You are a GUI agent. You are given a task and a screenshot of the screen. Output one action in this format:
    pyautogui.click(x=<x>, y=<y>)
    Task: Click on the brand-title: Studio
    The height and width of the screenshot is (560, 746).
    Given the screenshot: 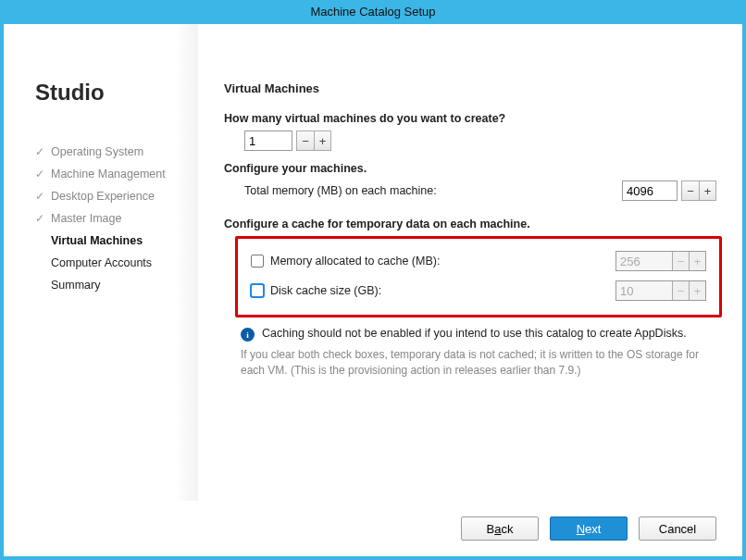 What is the action you would take?
    pyautogui.click(x=108, y=93)
    